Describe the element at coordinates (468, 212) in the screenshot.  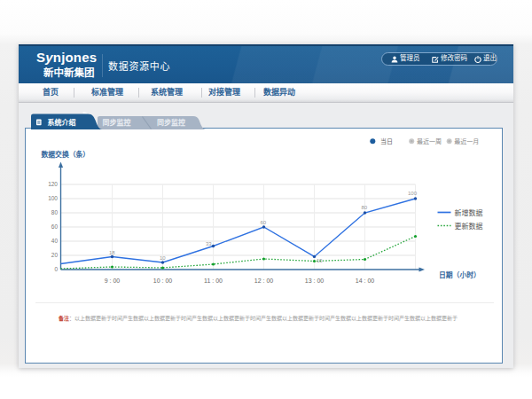
I see `svg-text: 新增数据` at that location.